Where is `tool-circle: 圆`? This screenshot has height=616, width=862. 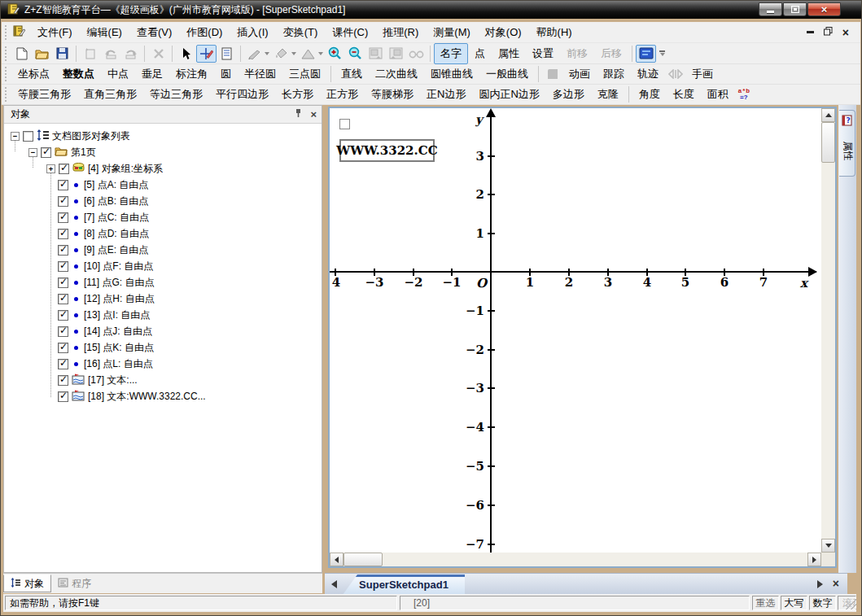 tool-circle: 圆 is located at coordinates (226, 74).